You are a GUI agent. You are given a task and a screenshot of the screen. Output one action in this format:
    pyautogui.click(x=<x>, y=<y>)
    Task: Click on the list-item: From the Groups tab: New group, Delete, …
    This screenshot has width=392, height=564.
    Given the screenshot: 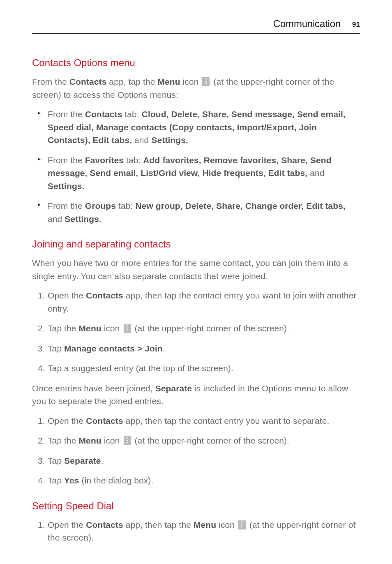 What is the action you would take?
    pyautogui.click(x=199, y=212)
    